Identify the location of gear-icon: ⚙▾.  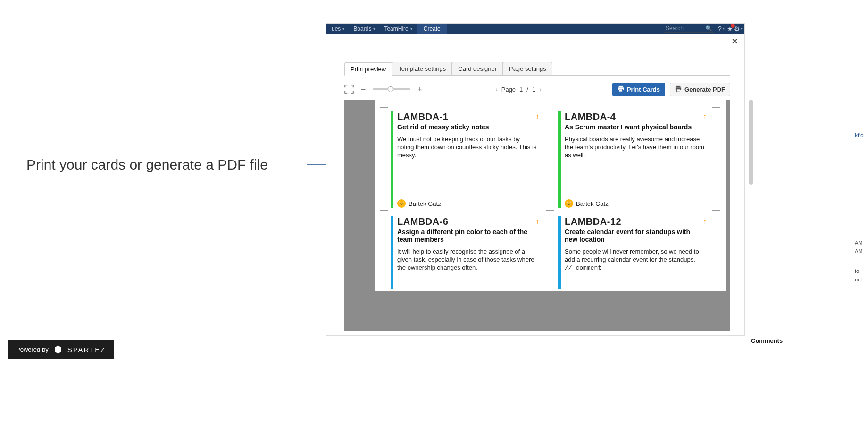
(738, 29).